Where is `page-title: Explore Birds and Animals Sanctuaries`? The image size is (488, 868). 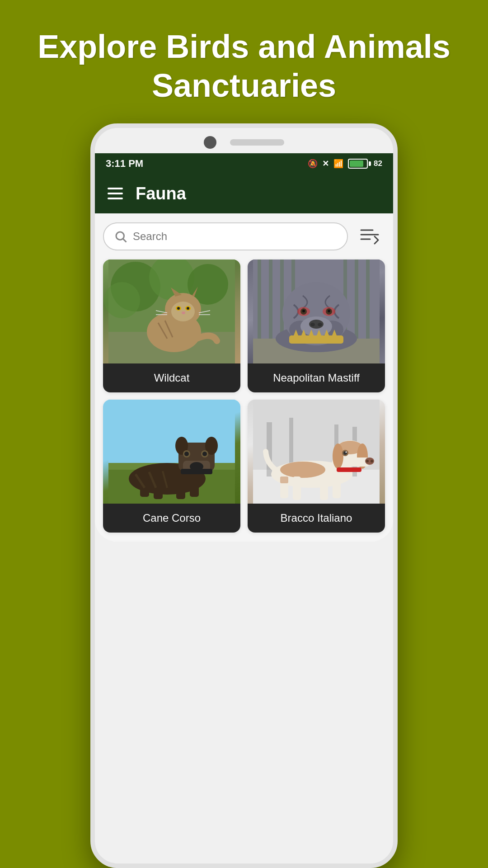 page-title: Explore Birds and Animals Sanctuaries is located at coordinates (244, 66).